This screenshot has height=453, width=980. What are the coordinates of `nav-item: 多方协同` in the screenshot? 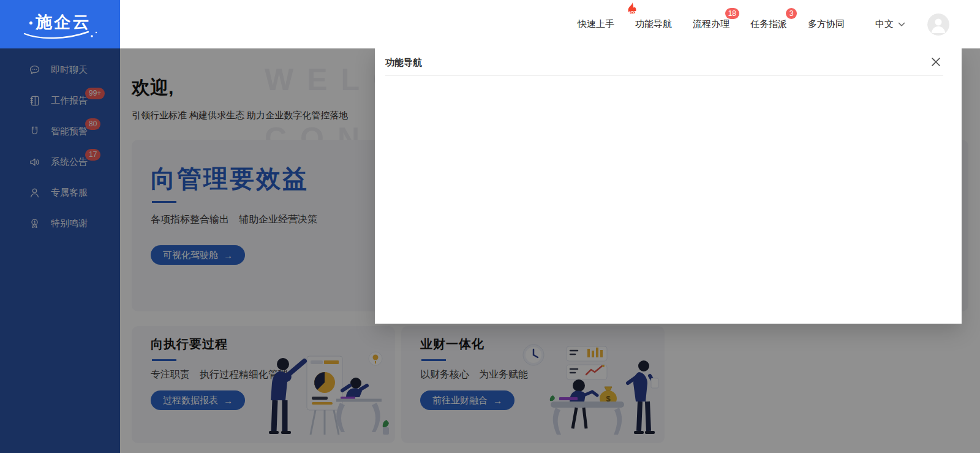 It's located at (826, 25).